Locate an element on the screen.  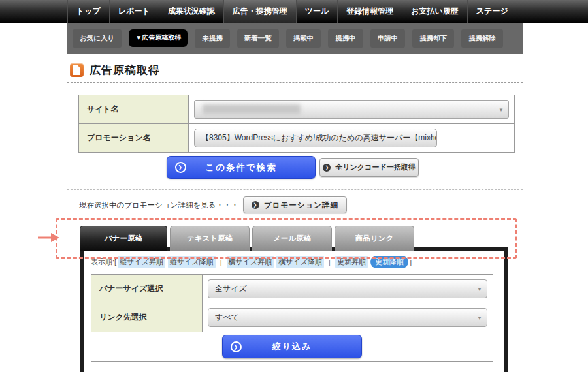
sub-nav-item: 提携却下 is located at coordinates (433, 39).